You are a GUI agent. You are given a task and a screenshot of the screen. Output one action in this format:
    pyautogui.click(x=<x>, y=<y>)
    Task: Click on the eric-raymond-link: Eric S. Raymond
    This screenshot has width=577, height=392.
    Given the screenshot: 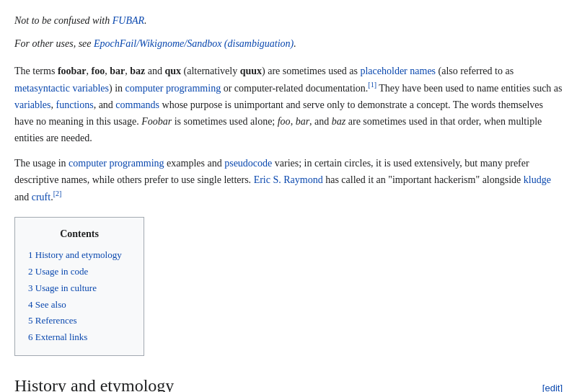 What is the action you would take?
    pyautogui.click(x=288, y=180)
    